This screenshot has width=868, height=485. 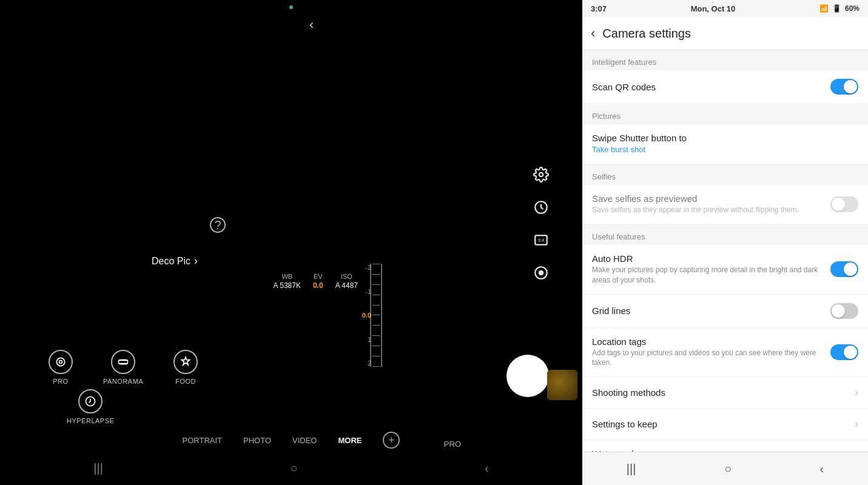 What do you see at coordinates (349, 440) in the screenshot?
I see `tab-more: MORE` at bounding box center [349, 440].